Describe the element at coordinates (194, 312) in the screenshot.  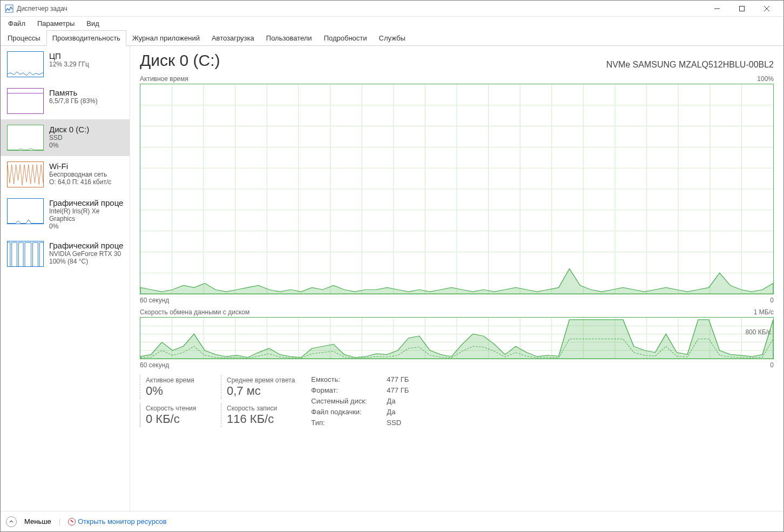
I see `chart2-label: Скорость обмена данными с диском` at that location.